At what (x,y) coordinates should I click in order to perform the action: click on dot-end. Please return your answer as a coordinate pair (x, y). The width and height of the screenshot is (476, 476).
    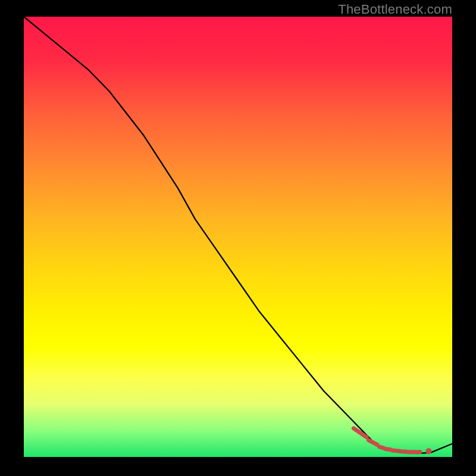
    Looking at the image, I should click on (428, 451).